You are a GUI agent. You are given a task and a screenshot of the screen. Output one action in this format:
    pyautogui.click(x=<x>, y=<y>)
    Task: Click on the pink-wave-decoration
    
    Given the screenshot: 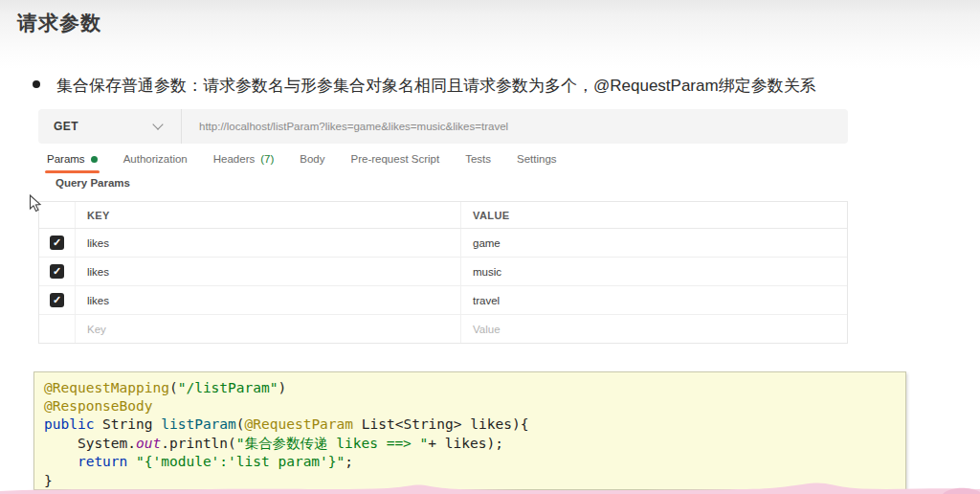 What is the action you would take?
    pyautogui.click(x=490, y=487)
    